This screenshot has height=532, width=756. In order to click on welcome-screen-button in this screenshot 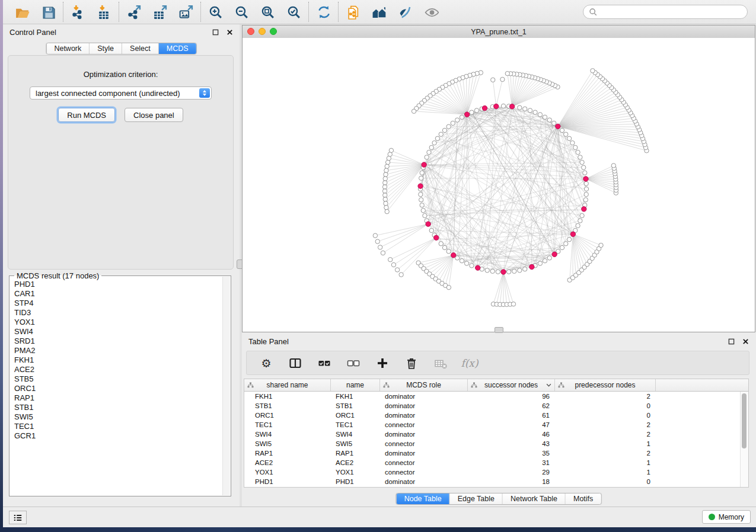, I will do `click(379, 12)`.